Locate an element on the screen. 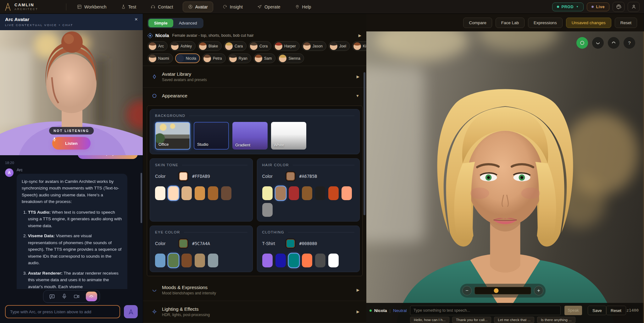 The width and height of the screenshot is (644, 323). environment-selector: PROD ▼ is located at coordinates (568, 7).